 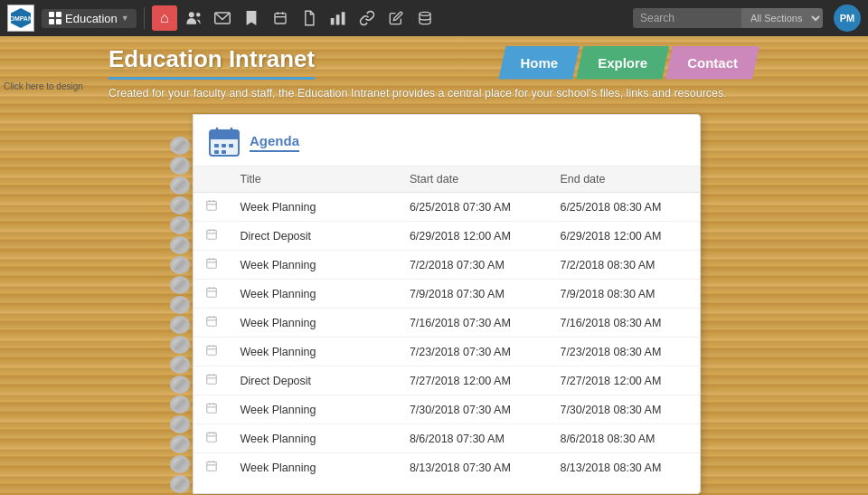 What do you see at coordinates (212, 179) in the screenshot?
I see `col-header-icon` at bounding box center [212, 179].